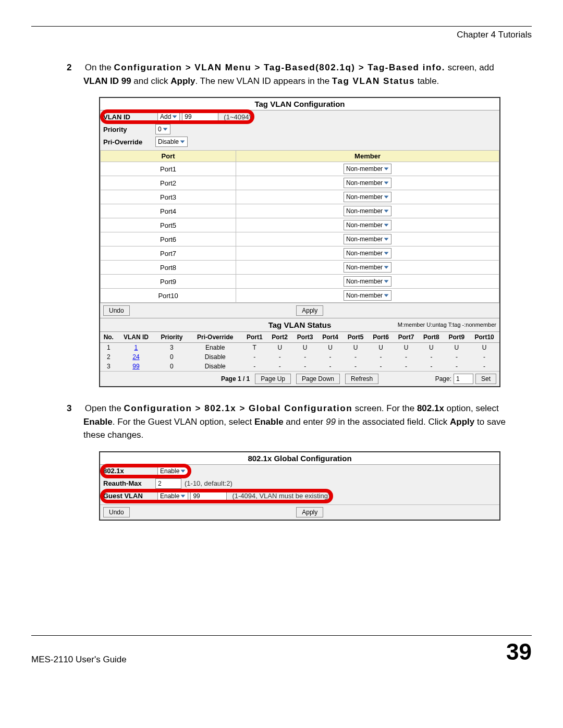 The width and height of the screenshot is (563, 728). Describe the element at coordinates (129, 117) in the screenshot. I see `vlan-id-label: VLAN ID` at that location.